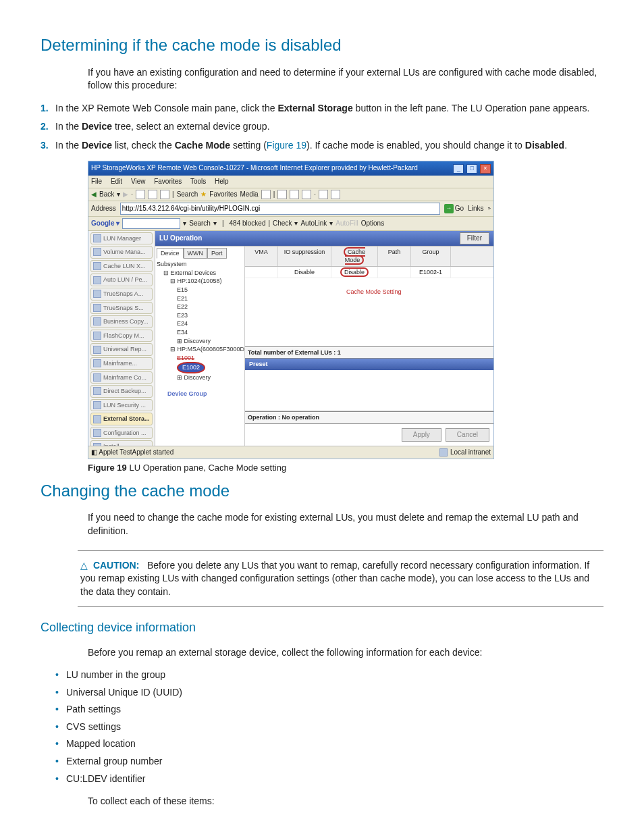  What do you see at coordinates (122, 405) in the screenshot?
I see `sidebar-item-lun-security: LUN Security ...` at bounding box center [122, 405].